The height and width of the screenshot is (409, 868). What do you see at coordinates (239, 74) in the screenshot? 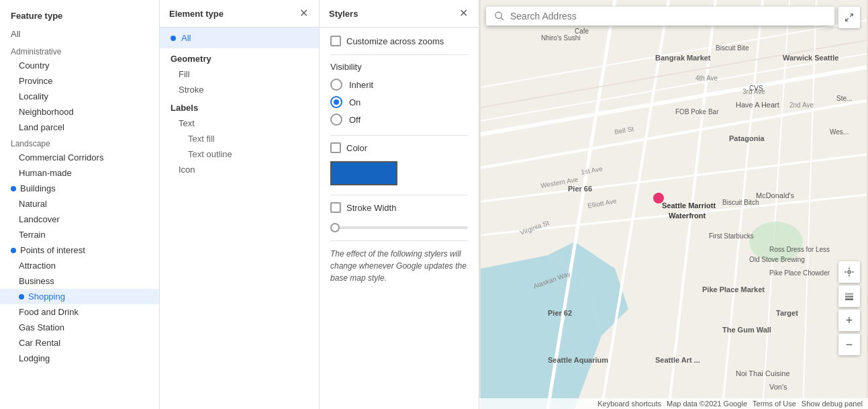
I see `element-item-fill: Fill` at bounding box center [239, 74].